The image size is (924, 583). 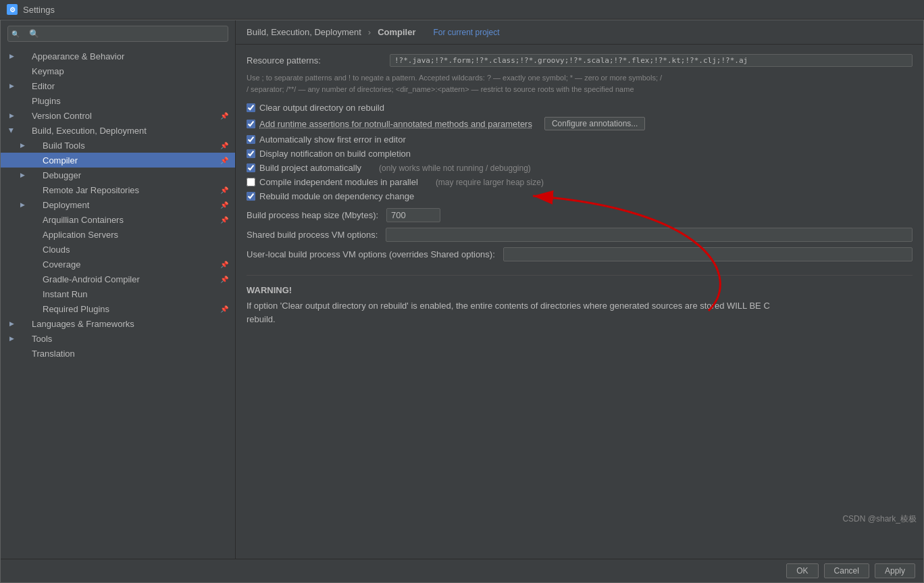 I want to click on display-notif-label: Display notification on build completion, so click(x=335, y=154).